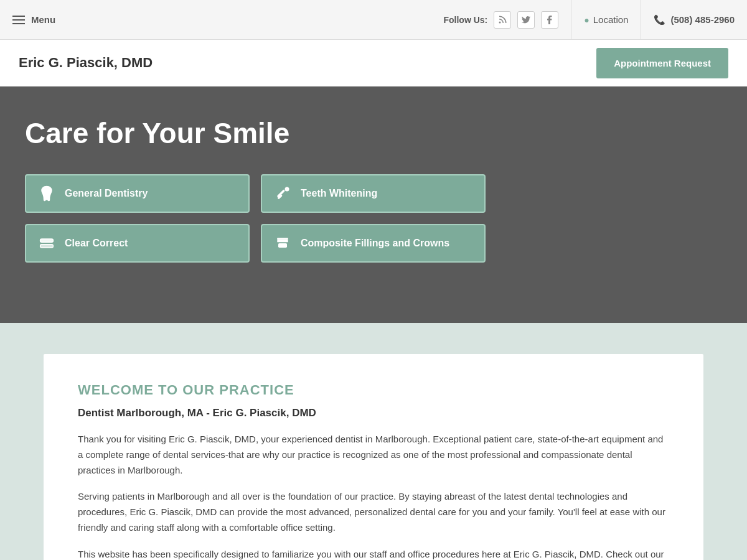 This screenshot has height=560, width=747. What do you see at coordinates (466, 20) in the screenshot?
I see `follow-us-label: Follow Us:` at bounding box center [466, 20].